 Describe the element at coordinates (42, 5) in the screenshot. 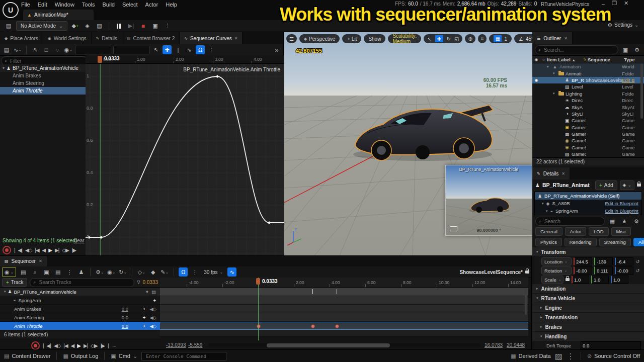

I see `menu-edit: Edit` at that location.